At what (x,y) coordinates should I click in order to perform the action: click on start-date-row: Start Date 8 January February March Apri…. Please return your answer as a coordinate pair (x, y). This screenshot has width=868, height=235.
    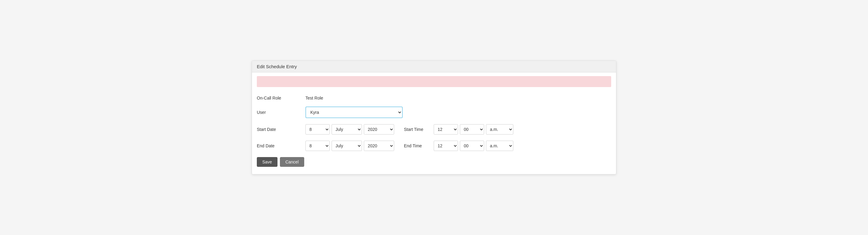
    Looking at the image, I should click on (434, 129).